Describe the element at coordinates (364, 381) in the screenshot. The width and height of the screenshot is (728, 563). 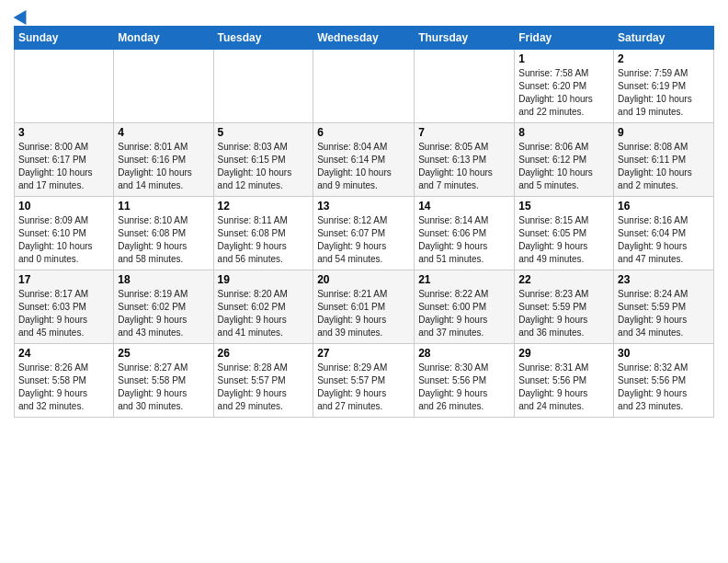
I see `calendar-cell: 27Sunrise: 8:29 AM Sunset: 5:57 PM Dayli…` at that location.